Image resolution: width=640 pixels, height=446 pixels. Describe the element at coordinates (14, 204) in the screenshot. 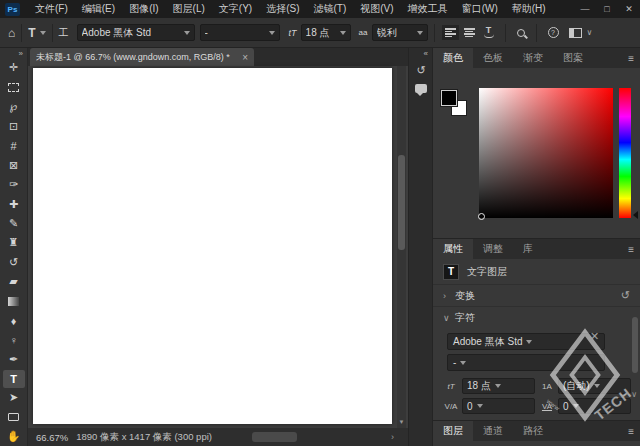

I see `healing-brush-tool: ✚` at that location.